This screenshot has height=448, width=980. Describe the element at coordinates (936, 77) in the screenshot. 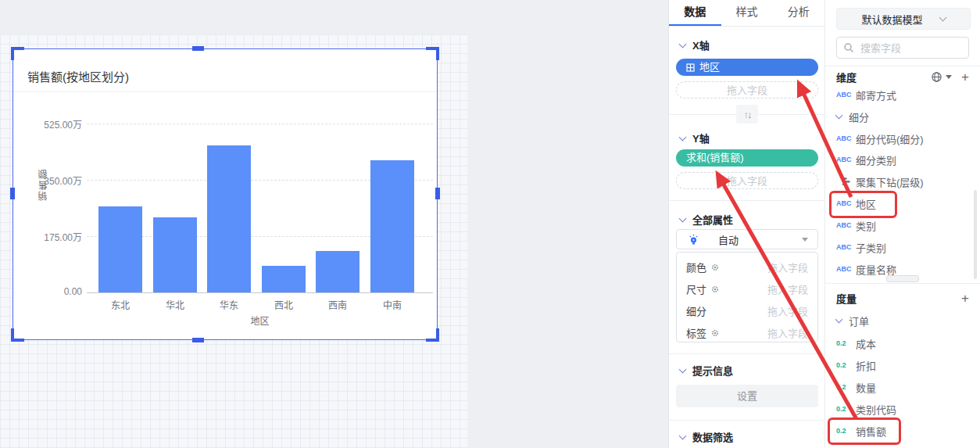

I see `globe-icon` at that location.